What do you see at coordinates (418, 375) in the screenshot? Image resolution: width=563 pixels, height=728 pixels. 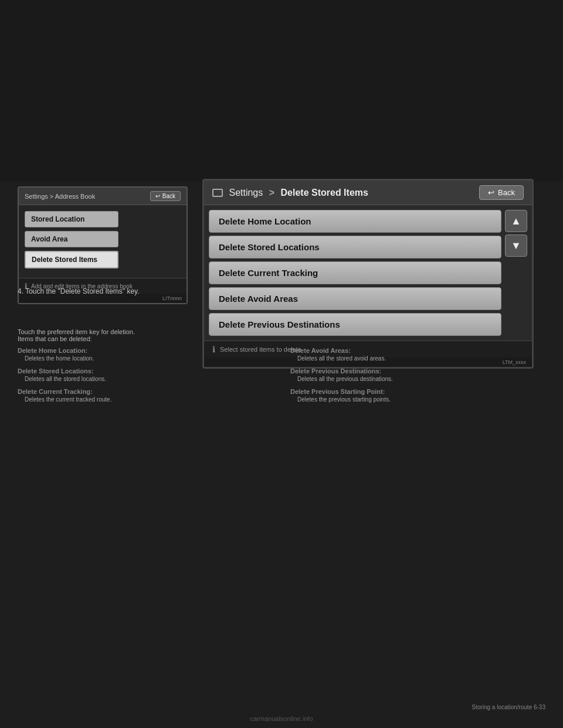 I see `desc-item-previous-dest: Delete Previous Destinations: Deletes al…` at bounding box center [418, 375].